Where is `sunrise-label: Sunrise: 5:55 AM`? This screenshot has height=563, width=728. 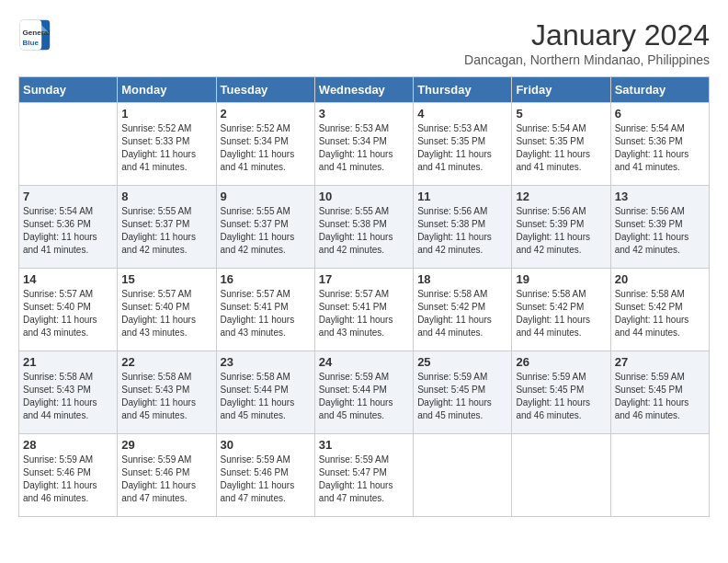
sunrise-label: Sunrise: 5:55 AM is located at coordinates (156, 212).